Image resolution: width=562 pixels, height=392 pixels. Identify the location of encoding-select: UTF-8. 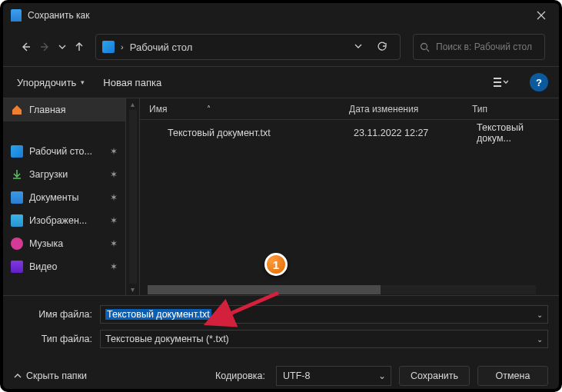
(334, 376).